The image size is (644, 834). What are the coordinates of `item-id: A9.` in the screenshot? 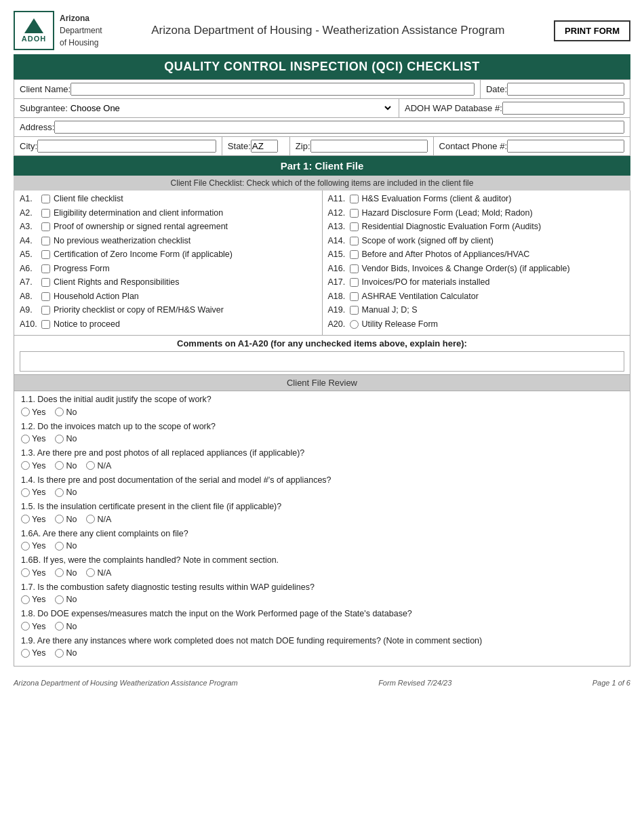 It's located at (31, 311).